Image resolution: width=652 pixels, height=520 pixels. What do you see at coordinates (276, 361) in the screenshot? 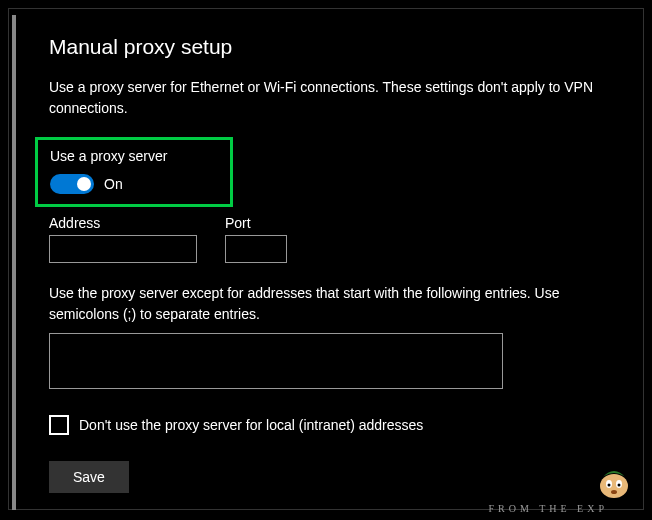
I see `exceptions-input` at bounding box center [276, 361].